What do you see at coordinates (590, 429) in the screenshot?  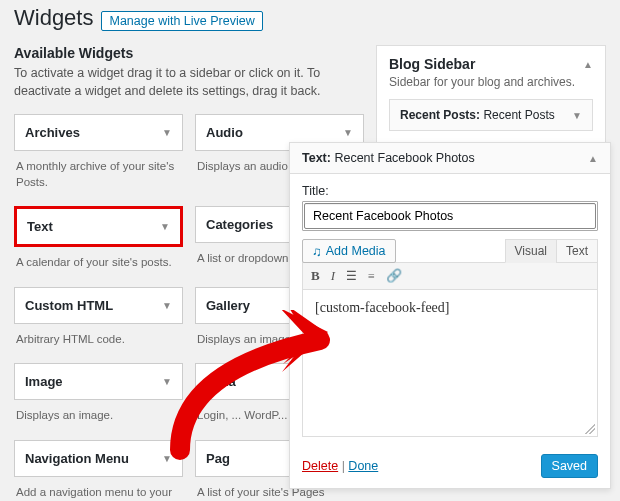 I see `resize-handle` at bounding box center [590, 429].